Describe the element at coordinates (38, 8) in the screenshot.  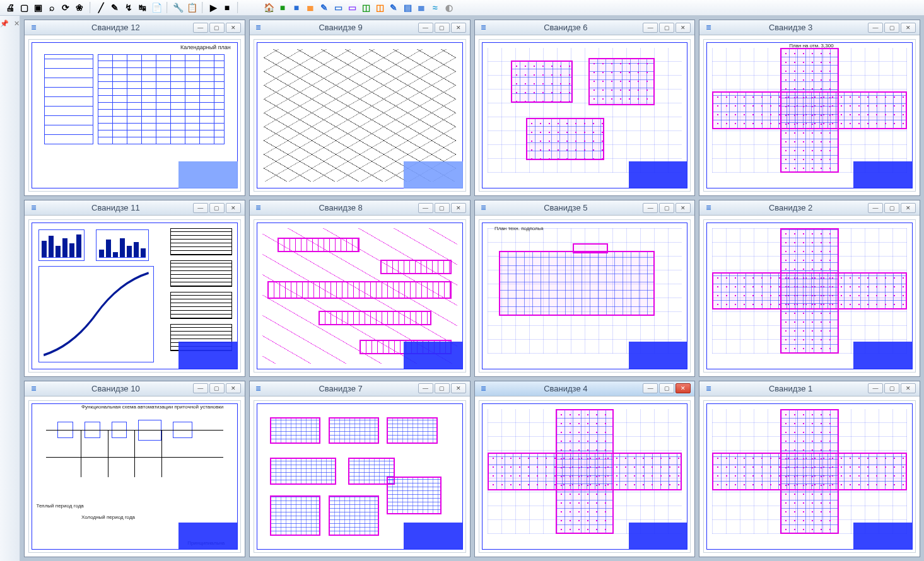
I see `tool-open: ▣` at that location.